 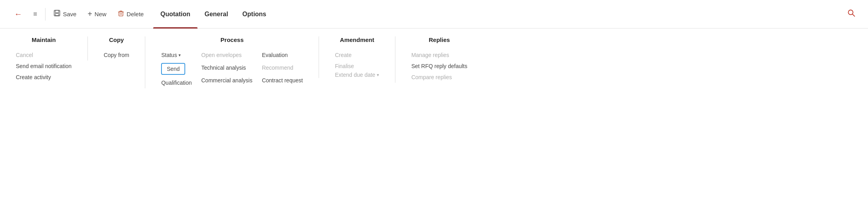 What do you see at coordinates (135, 14) in the screenshot?
I see `delete-label: Delete` at bounding box center [135, 14].